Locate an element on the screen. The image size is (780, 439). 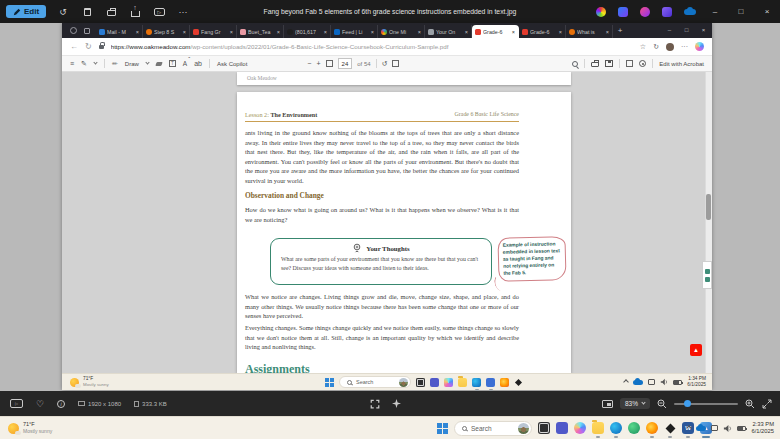
edit-button: Edit is located at coordinates (26, 12).